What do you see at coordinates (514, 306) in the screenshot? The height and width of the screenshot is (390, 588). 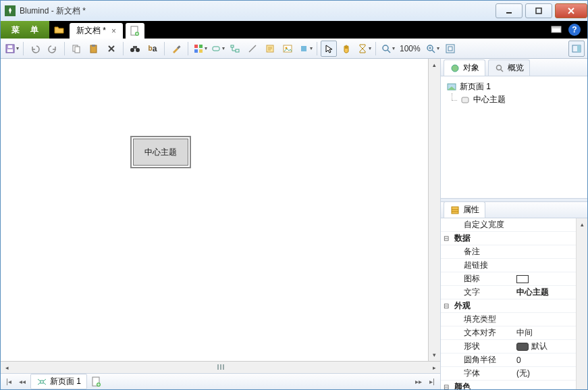 I see `prop-cat-appearance: ⊟外观` at bounding box center [514, 306].